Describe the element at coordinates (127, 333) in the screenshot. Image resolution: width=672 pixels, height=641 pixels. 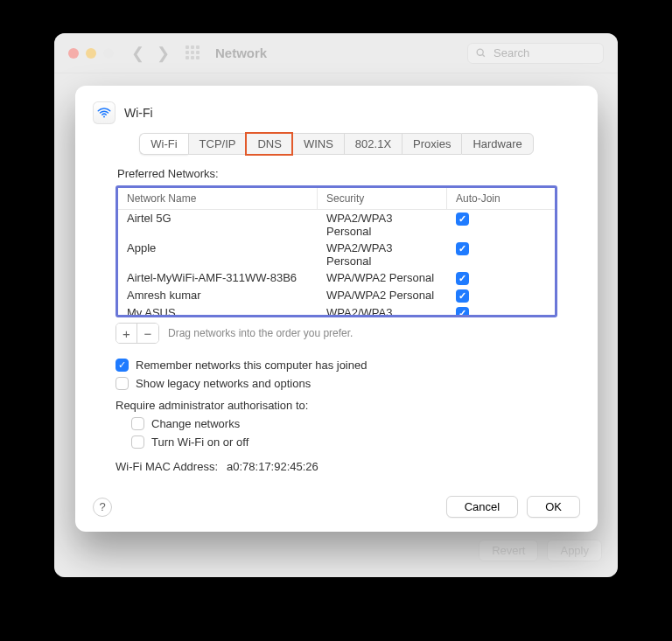
I see `add-network-button: +` at that location.